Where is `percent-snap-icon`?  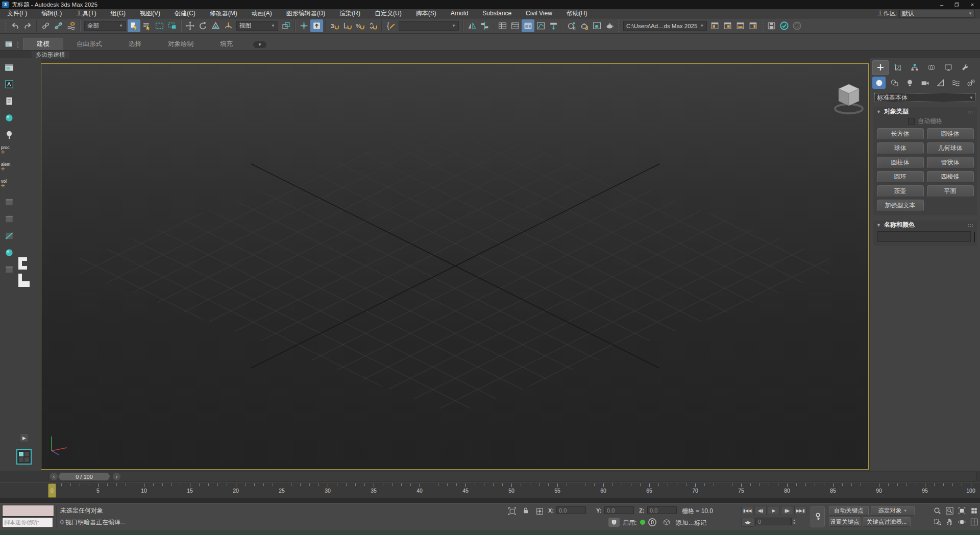 percent-snap-icon is located at coordinates (360, 26).